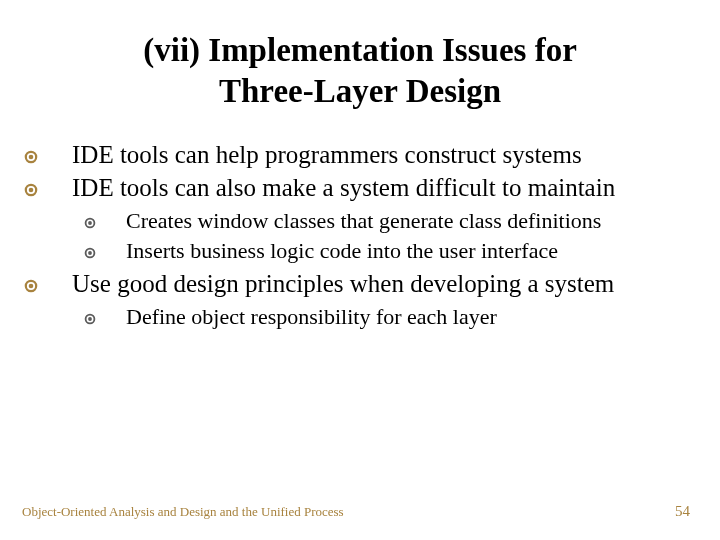  I want to click on footer-text: Object-Oriented Analysis and Design and …, so click(183, 512).